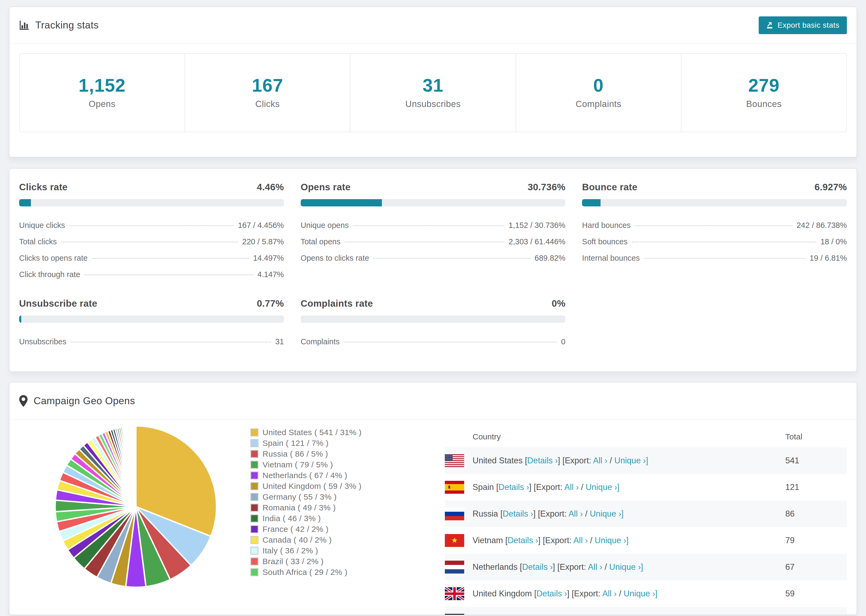  I want to click on rate-block-opens-rate: Opens rate30.736%Unique opens1,152 / 30.…, so click(433, 232).